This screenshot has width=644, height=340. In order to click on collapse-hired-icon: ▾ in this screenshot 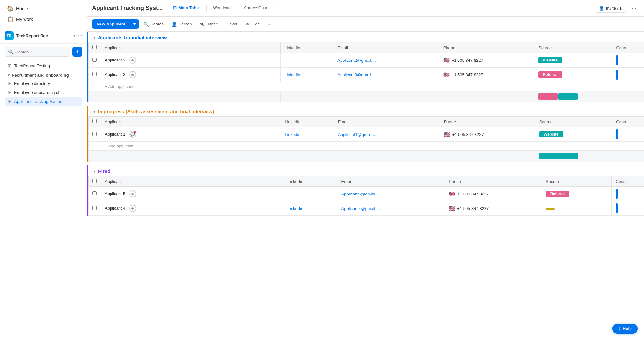, I will do `click(94, 171)`.